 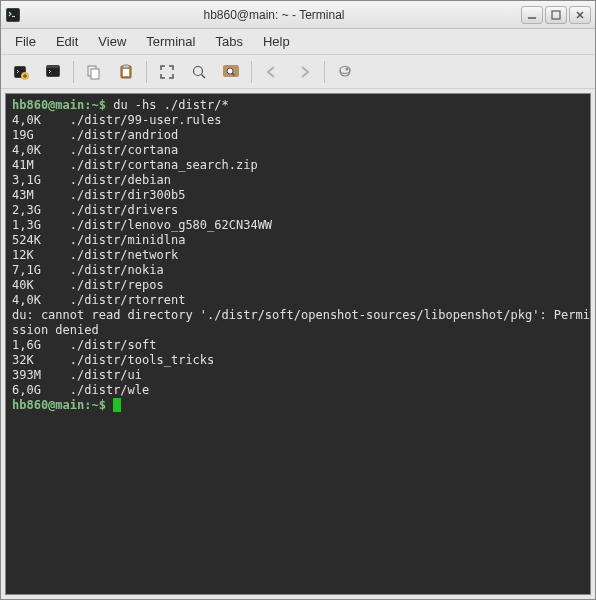 What do you see at coordinates (98, 195) in the screenshot?
I see `output-line: 43M ./distr/dir300b5` at bounding box center [98, 195].